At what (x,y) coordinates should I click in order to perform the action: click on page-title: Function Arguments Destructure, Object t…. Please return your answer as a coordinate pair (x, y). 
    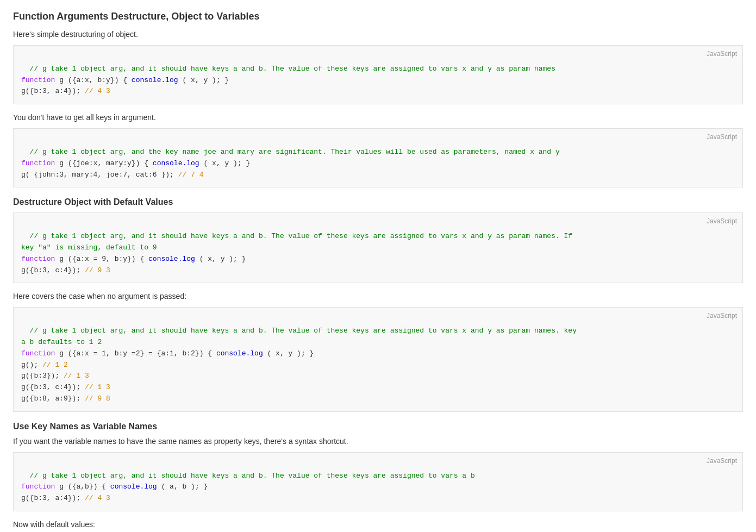
    Looking at the image, I should click on (378, 16).